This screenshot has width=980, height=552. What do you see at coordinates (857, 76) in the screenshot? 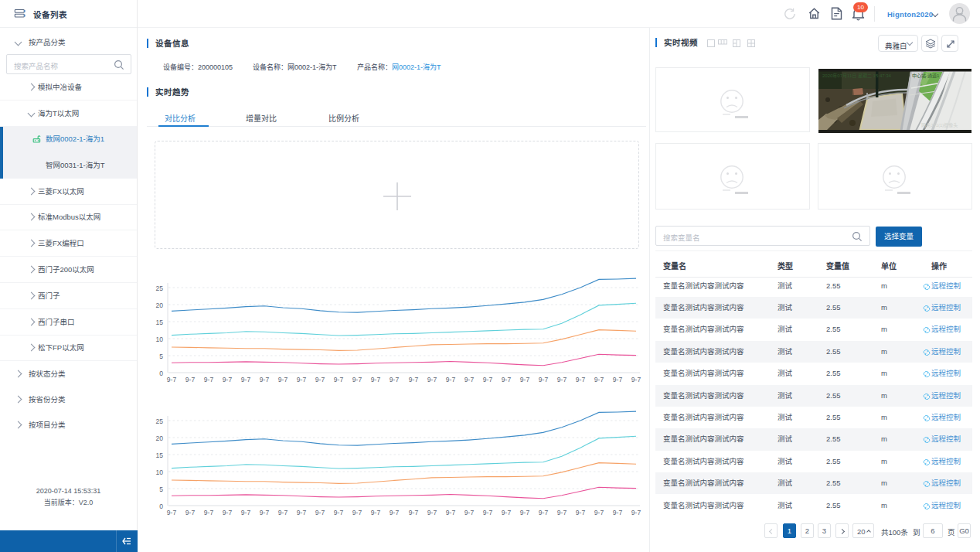
I see `svg-text: 2020年07月11日 星期二 15:47:34` at bounding box center [857, 76].